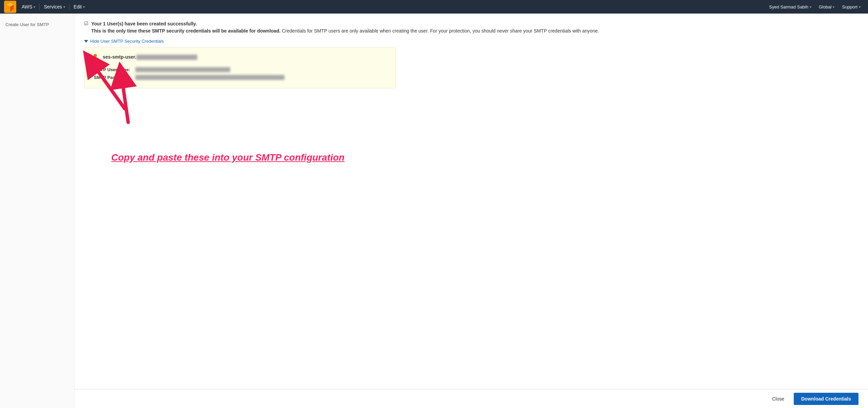 This screenshot has width=868, height=408. I want to click on aws-logo, so click(10, 7).